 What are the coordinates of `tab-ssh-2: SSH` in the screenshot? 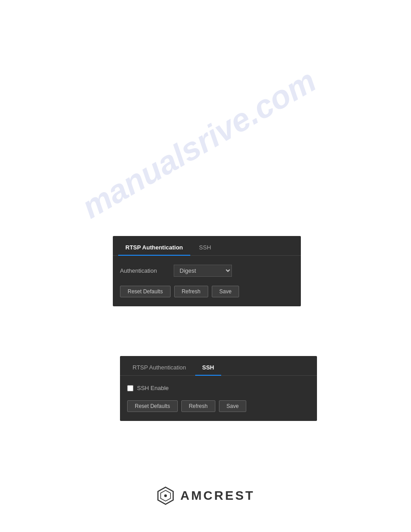 It's located at (209, 367).